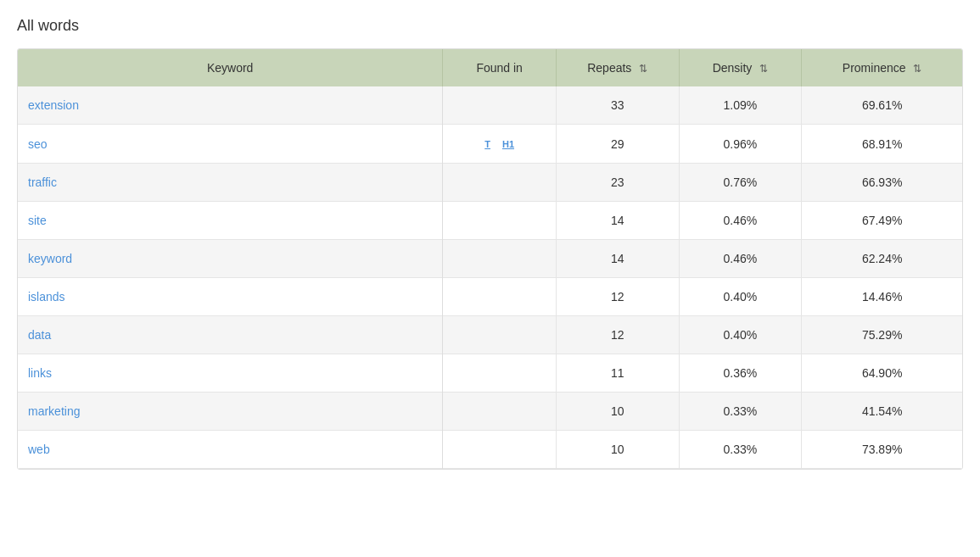 Image resolution: width=980 pixels, height=557 pixels. Describe the element at coordinates (231, 412) in the screenshot. I see `keyword-cell: marketing` at that location.